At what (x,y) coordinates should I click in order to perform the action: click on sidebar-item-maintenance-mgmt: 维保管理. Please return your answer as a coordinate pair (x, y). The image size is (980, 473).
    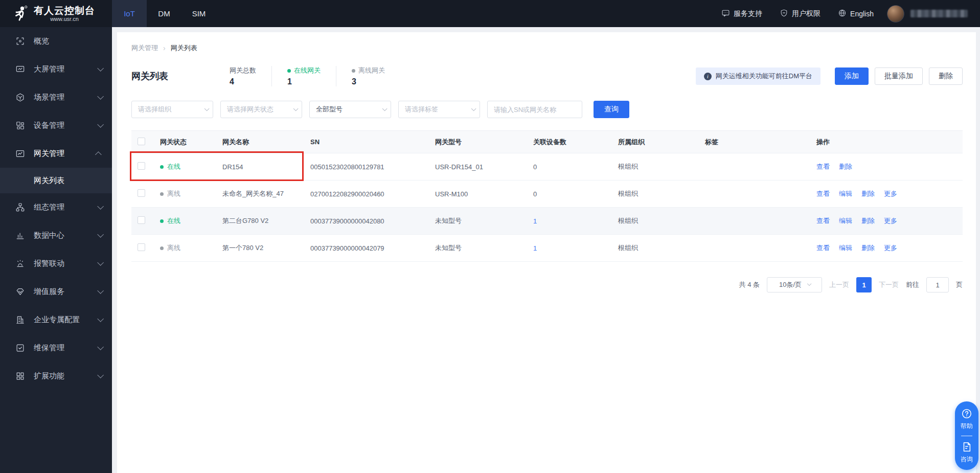
    Looking at the image, I should click on (56, 348).